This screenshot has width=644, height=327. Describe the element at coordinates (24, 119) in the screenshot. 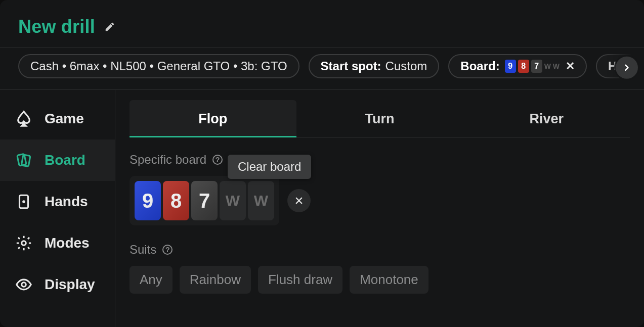

I see `spade-icon` at that location.